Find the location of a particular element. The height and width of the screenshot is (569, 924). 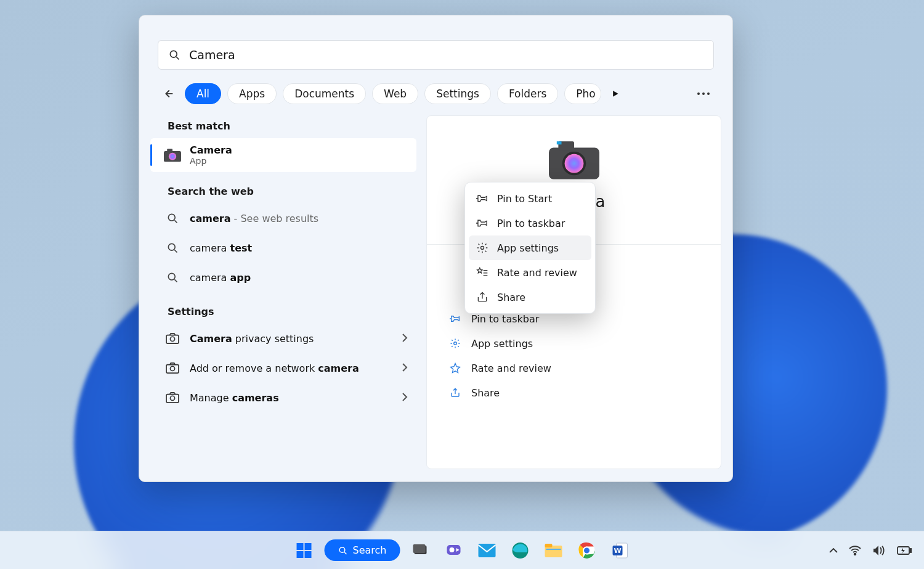

preview-action-rate: Rate and review is located at coordinates (574, 368).